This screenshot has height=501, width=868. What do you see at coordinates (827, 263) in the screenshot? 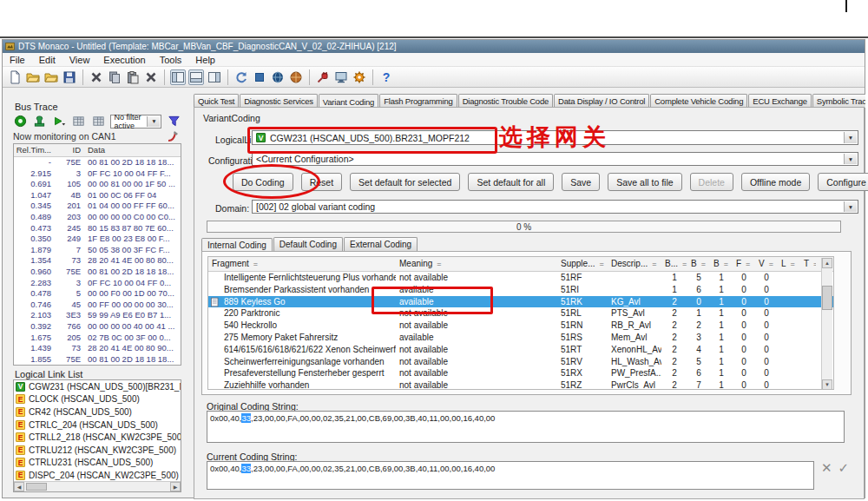
I see `scroll-up-icon: ▲` at bounding box center [827, 263].